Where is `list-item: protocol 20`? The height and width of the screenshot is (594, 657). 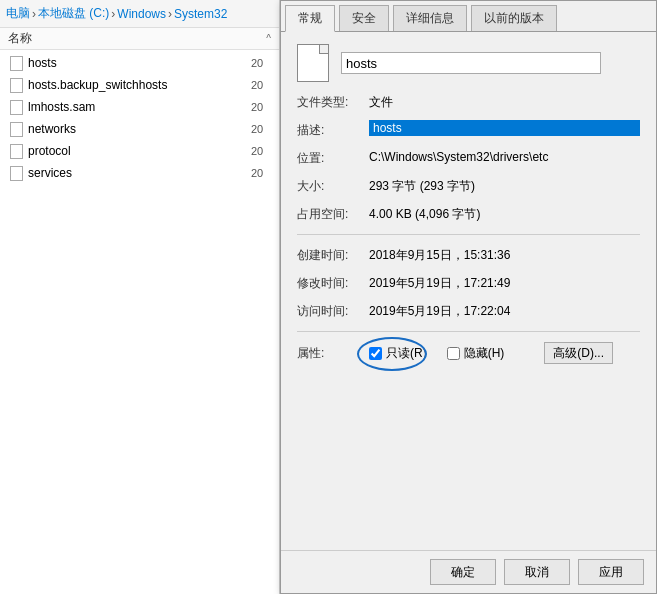
list-item: protocol 20 is located at coordinates (140, 151).